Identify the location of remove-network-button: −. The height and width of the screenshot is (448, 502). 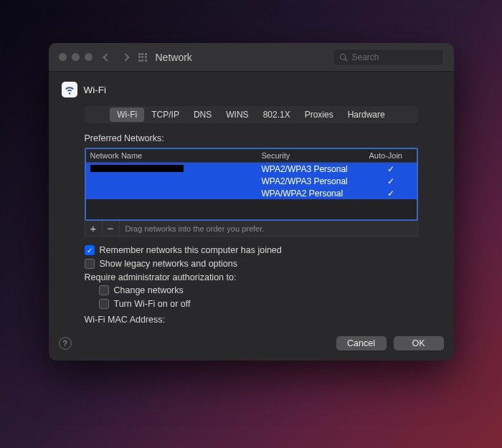
(111, 228).